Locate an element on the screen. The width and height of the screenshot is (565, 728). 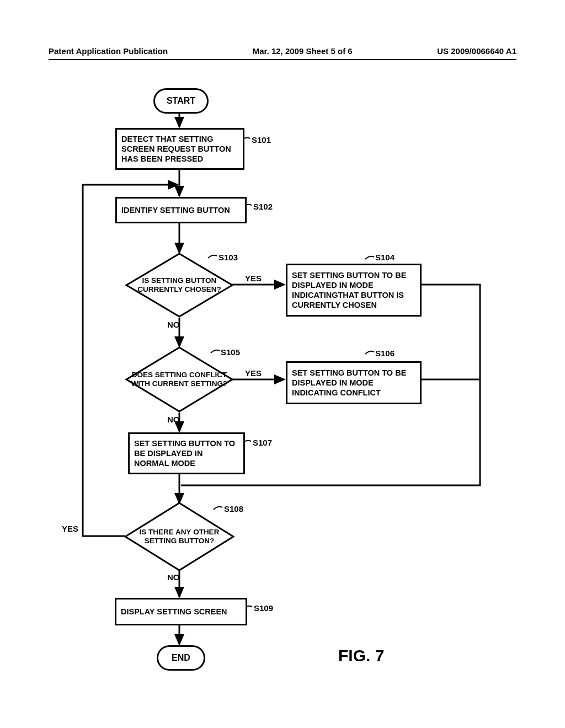
label-s109: S109 is located at coordinates (264, 608).